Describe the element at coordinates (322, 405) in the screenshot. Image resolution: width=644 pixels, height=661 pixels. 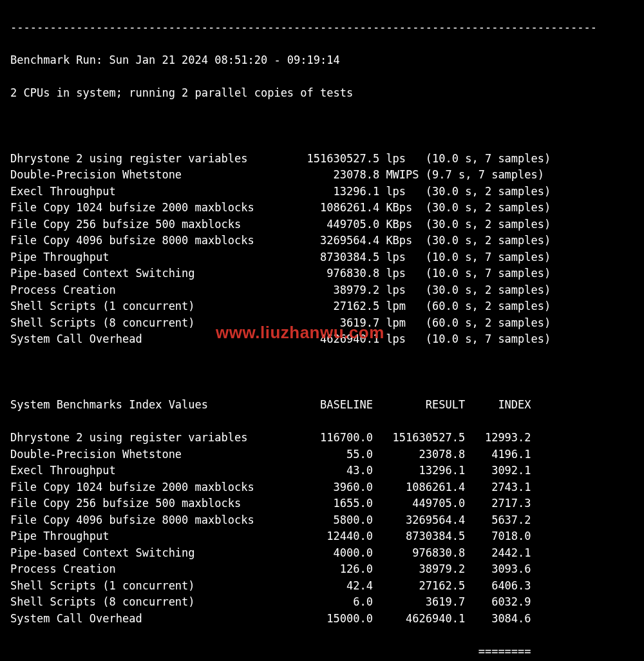
I see `index-header-line: System Benchmarks Index Values BASELINE …` at that location.